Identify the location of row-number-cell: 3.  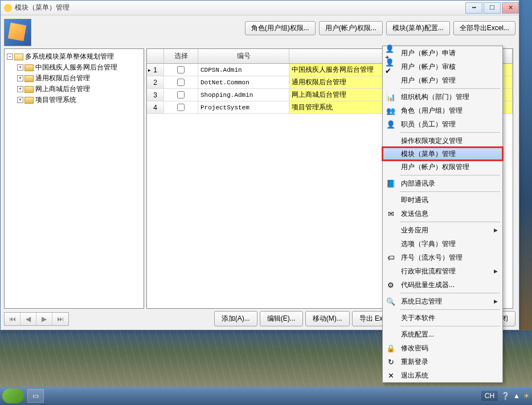
(155, 95).